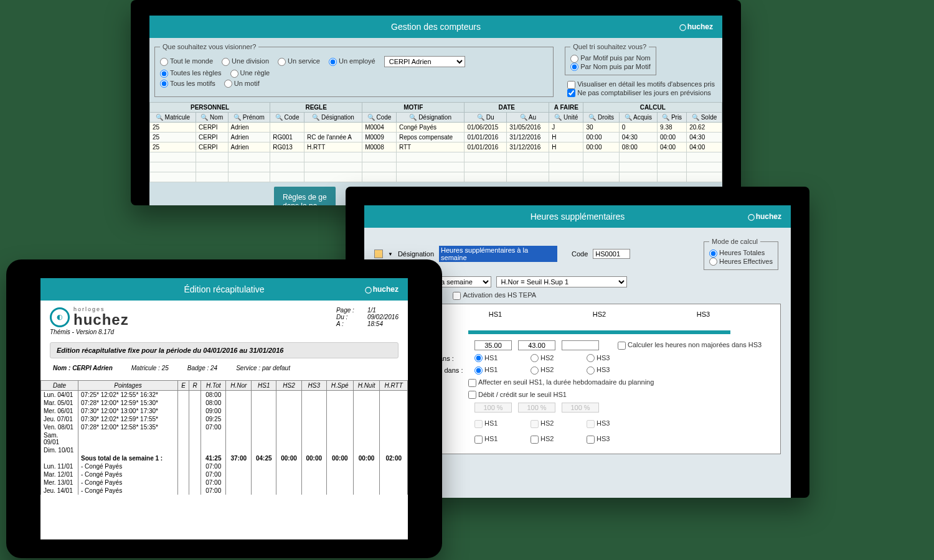 Image resolution: width=934 pixels, height=560 pixels. What do you see at coordinates (598, 370) in the screenshot?
I see `radio-dim-hs3: HS3` at bounding box center [598, 370].